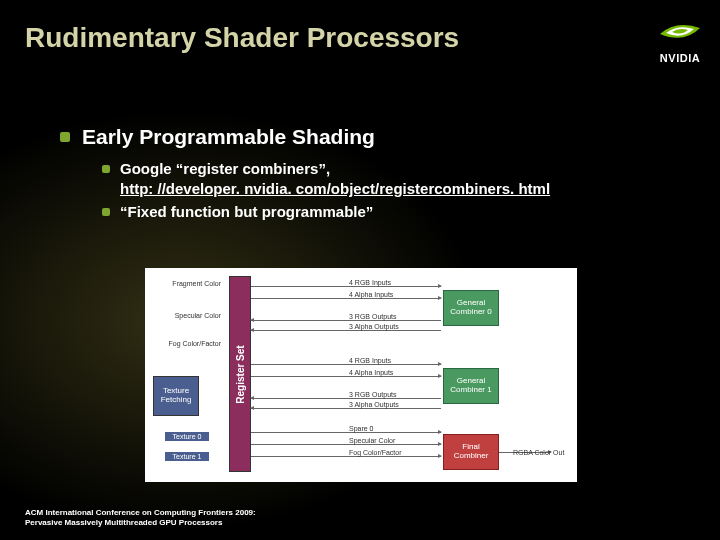 The width and height of the screenshot is (720, 540). I want to click on label-texture0: Texture 0, so click(187, 436).